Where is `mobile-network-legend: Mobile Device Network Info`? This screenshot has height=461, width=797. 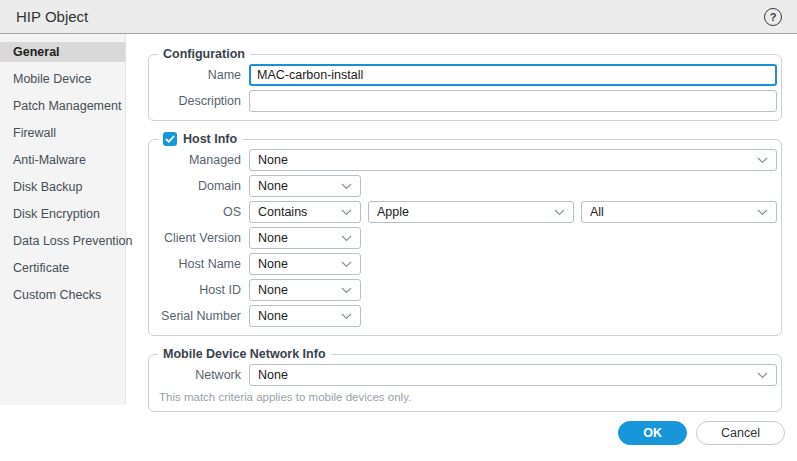
mobile-network-legend: Mobile Device Network Info is located at coordinates (244, 354).